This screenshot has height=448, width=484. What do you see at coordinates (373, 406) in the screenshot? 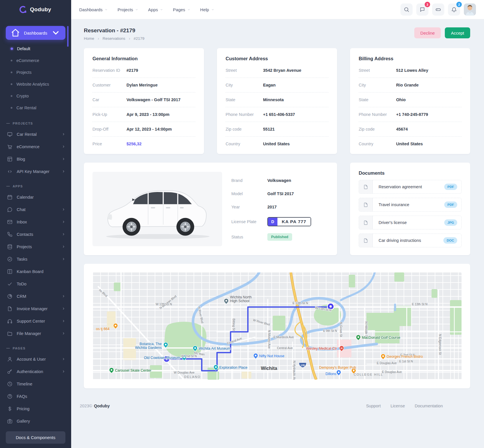
I see `footer-link-support: Support` at bounding box center [373, 406].